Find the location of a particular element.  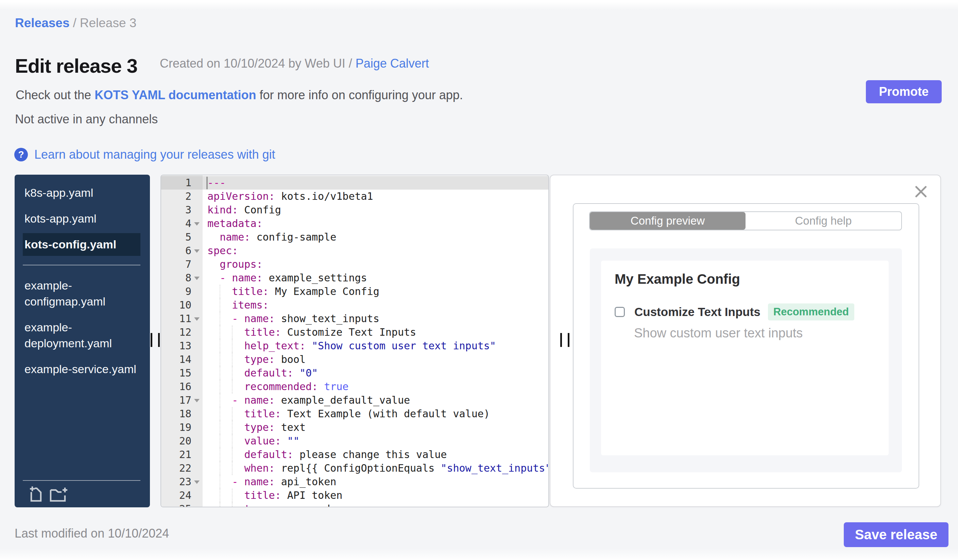

code-text: --- is located at coordinates (217, 183).